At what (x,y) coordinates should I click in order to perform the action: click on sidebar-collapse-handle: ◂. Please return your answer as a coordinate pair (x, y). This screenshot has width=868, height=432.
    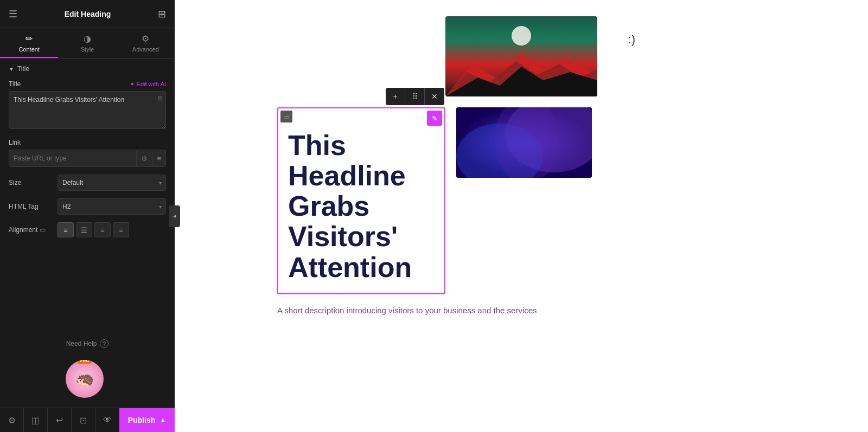
    Looking at the image, I should click on (175, 216).